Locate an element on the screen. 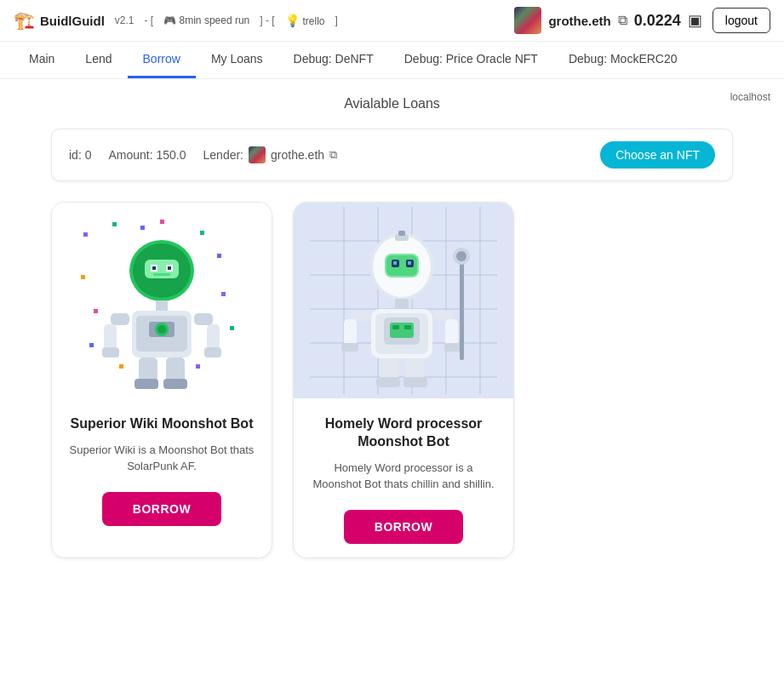 This screenshot has width=784, height=692. lender-avatar is located at coordinates (257, 155).